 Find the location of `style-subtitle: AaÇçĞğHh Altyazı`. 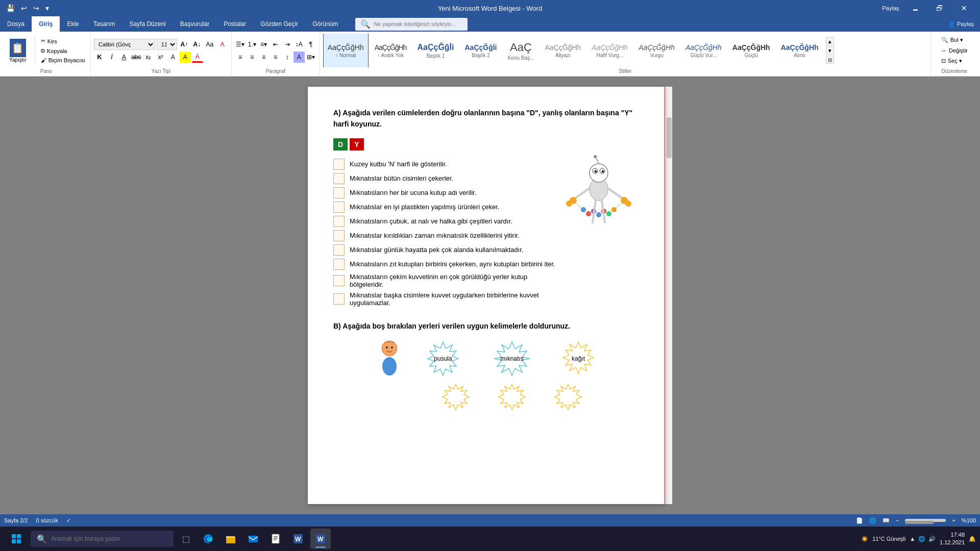

style-subtitle: AaÇçĞğHh Altyazı is located at coordinates (564, 51).